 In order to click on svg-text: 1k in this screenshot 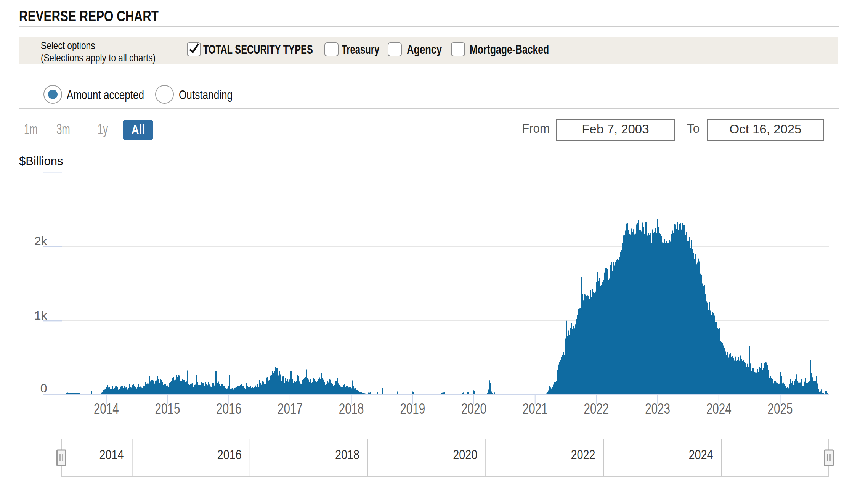, I will do `click(41, 315)`.